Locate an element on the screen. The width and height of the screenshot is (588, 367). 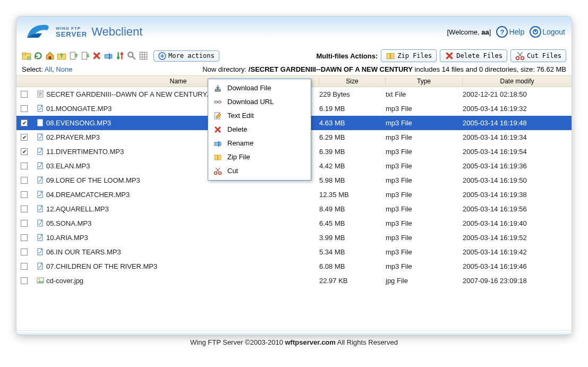
table-row: 06.IN OUR TEARS.MP35.34 MBmp3 File2005-0… is located at coordinates (294, 252).